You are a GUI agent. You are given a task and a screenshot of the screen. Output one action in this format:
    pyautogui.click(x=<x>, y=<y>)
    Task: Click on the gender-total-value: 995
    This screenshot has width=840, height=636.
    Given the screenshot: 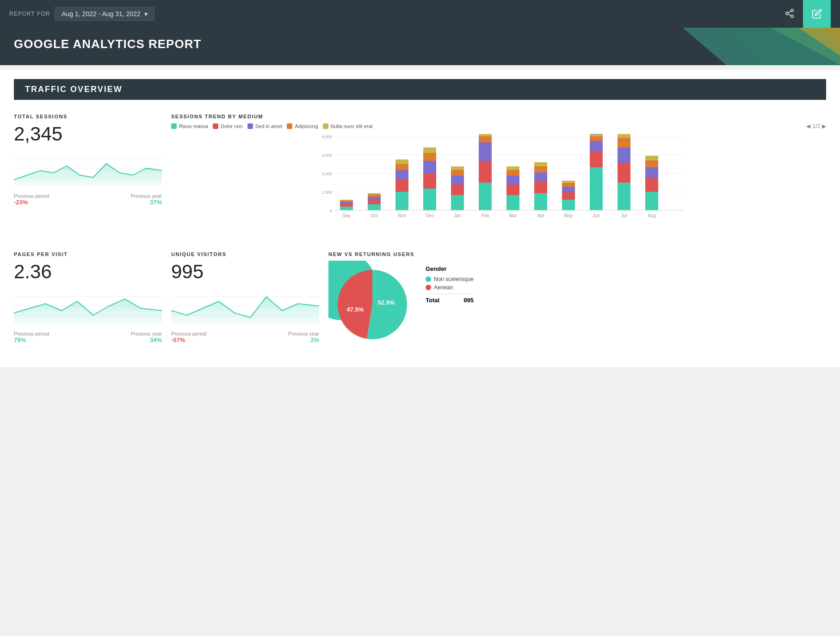 What is the action you would take?
    pyautogui.click(x=469, y=300)
    